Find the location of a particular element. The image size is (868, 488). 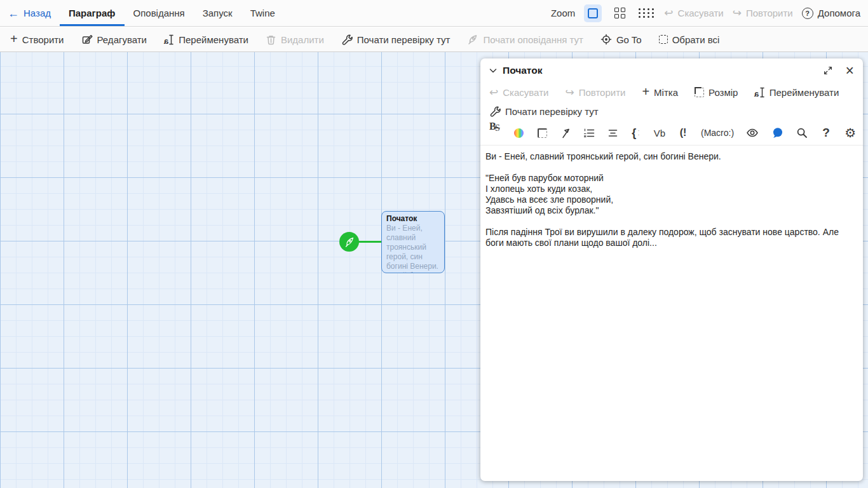

editor-help-button: ? is located at coordinates (826, 133).